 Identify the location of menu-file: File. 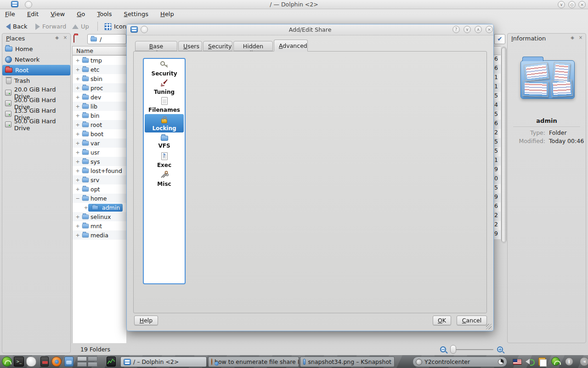
(10, 13).